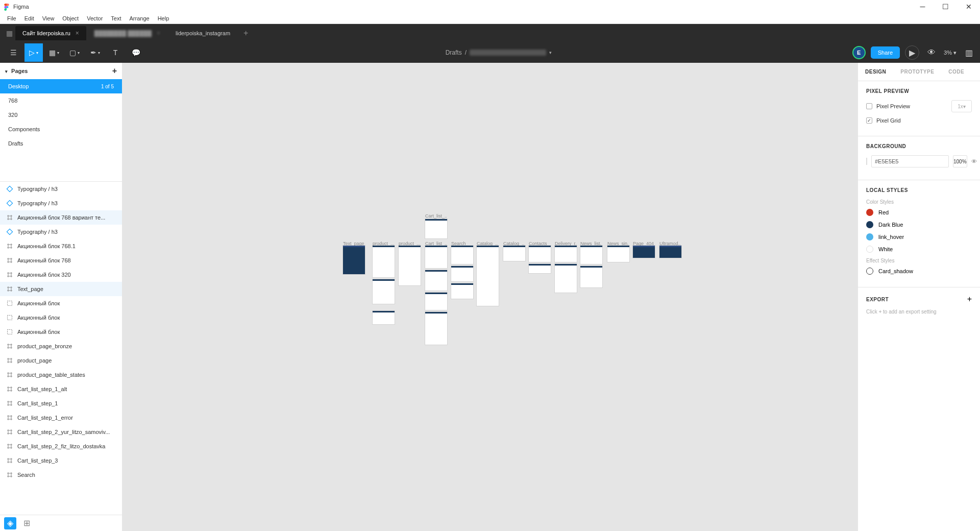  What do you see at coordinates (128, 33) in the screenshot?
I see `file-tab: ████████ ██████×` at bounding box center [128, 33].